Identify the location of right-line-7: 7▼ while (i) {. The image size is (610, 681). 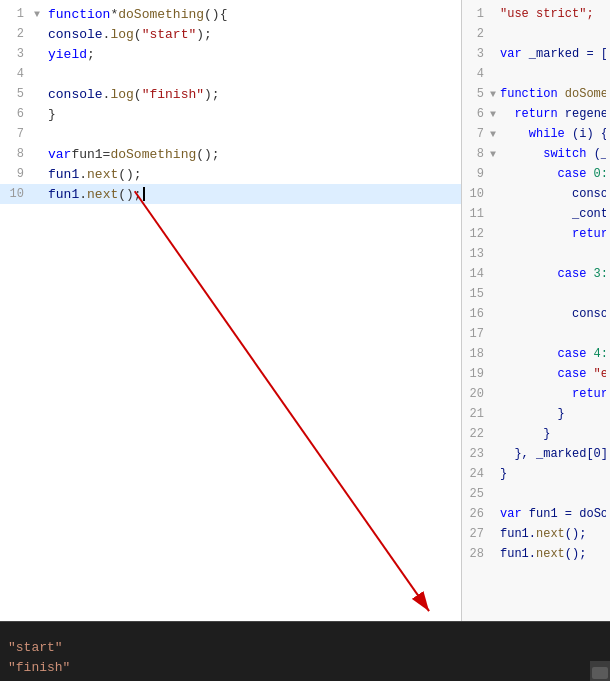
(536, 134).